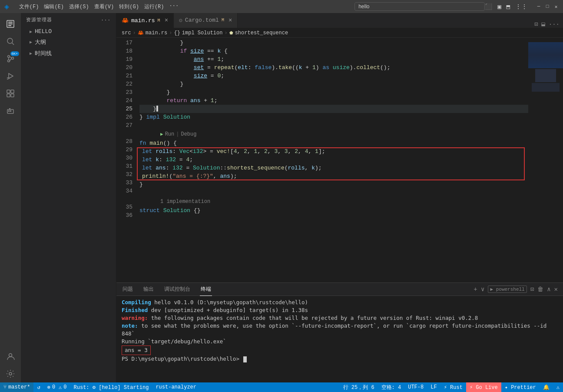 This screenshot has width=563, height=392. Describe the element at coordinates (521, 7) in the screenshot. I see `customize-icon: ⋮⋮` at that location.